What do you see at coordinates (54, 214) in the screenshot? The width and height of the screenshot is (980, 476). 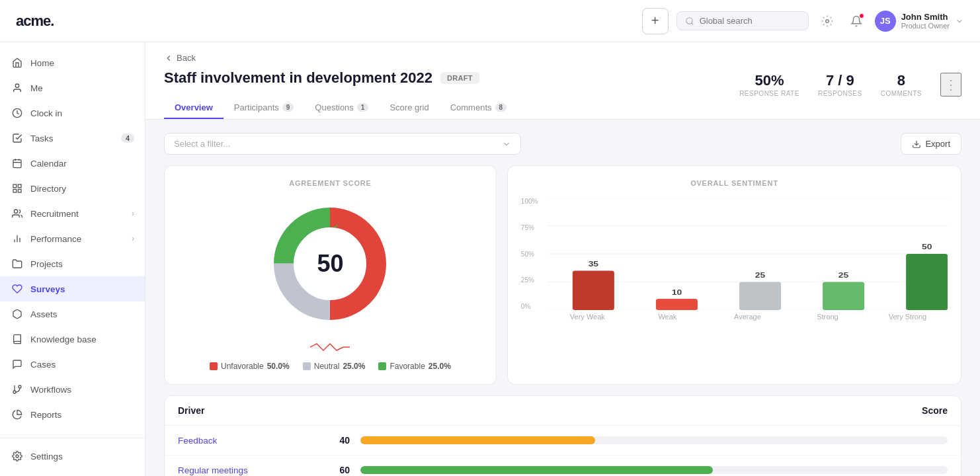 I see `sidebar-item-label: Recruitment` at bounding box center [54, 214].